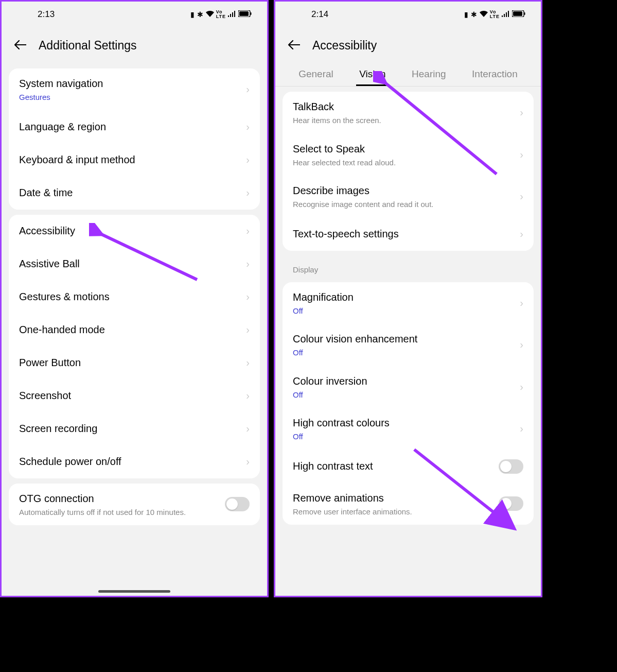  What do you see at coordinates (404, 204) in the screenshot?
I see `row-subtitle: Recognise image content and read it out.` at bounding box center [404, 204].